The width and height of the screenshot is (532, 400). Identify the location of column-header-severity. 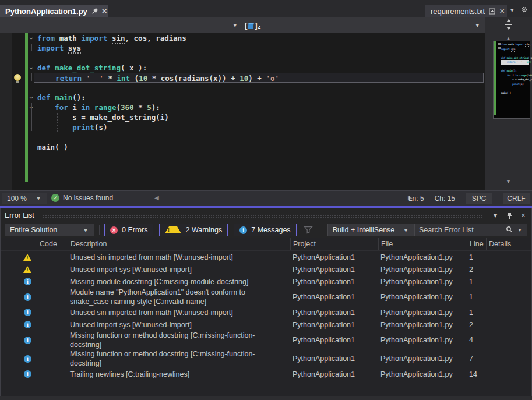
(19, 244).